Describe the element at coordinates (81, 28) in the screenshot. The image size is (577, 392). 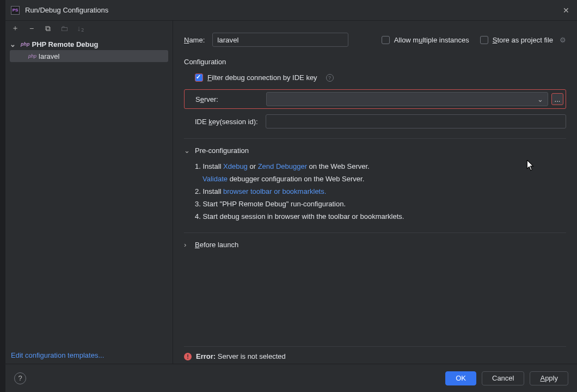
I see `sort-icon: ↓₂` at that location.